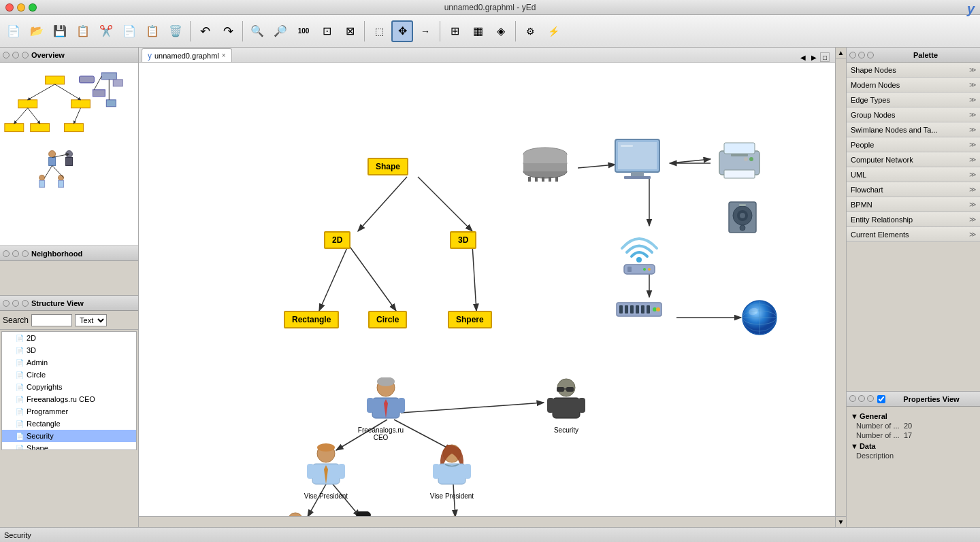 This screenshot has height=542, width=980. What do you see at coordinates (10, 7) in the screenshot?
I see `close-button` at bounding box center [10, 7].